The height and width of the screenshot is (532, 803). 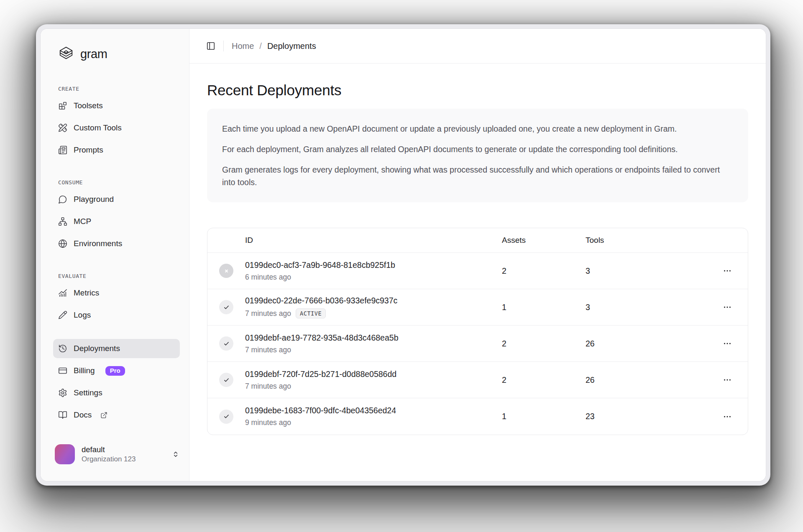 I want to click on deployment-id: 0199debf-720f-7d25-b271-d0d88e0586dd, so click(x=373, y=374).